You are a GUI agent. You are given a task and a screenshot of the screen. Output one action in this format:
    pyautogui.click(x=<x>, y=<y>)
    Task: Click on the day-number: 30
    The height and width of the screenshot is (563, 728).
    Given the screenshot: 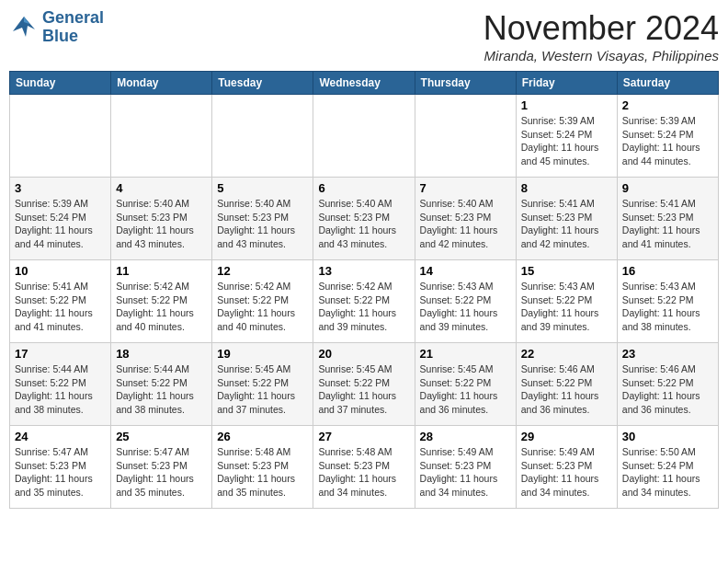 What is the action you would take?
    pyautogui.click(x=667, y=436)
    